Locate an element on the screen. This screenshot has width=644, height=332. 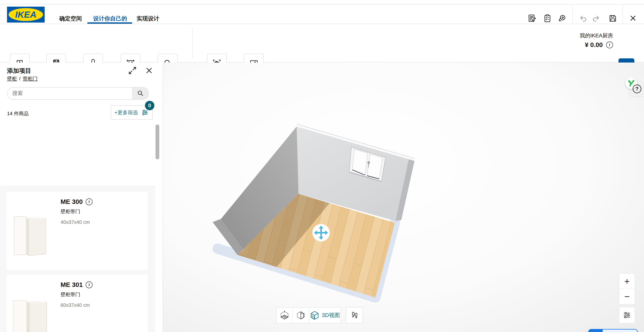
walk-mode-button is located at coordinates (354, 315).